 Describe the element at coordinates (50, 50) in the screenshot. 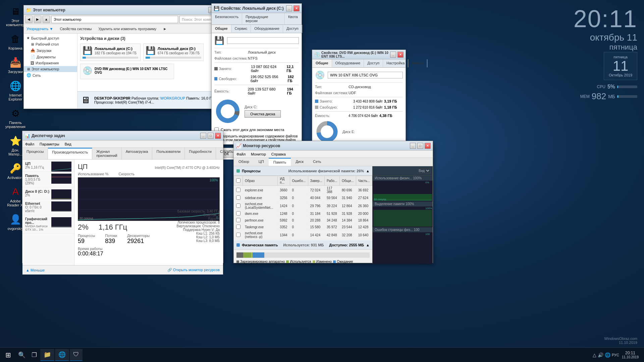

I see `fe-sidebar-downloads: 📥 Загрузки` at that location.